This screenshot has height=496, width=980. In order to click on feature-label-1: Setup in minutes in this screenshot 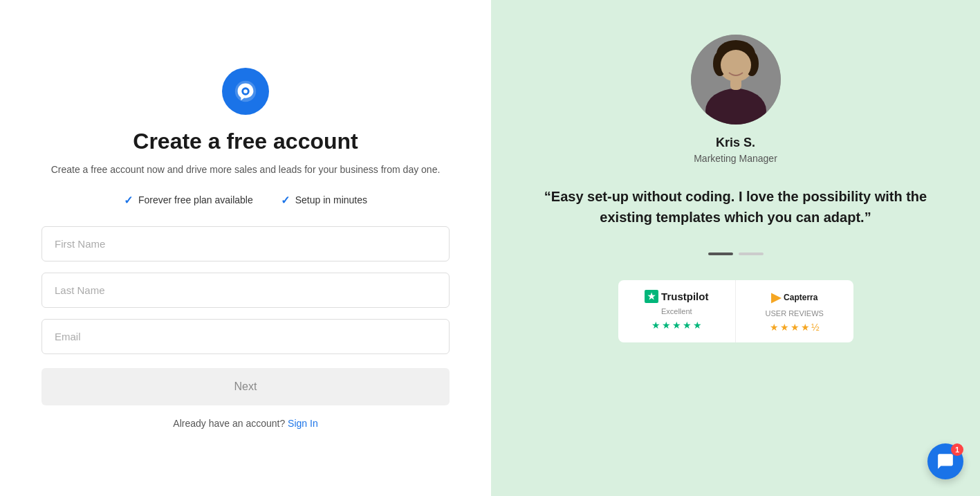, I will do `click(331, 200)`.